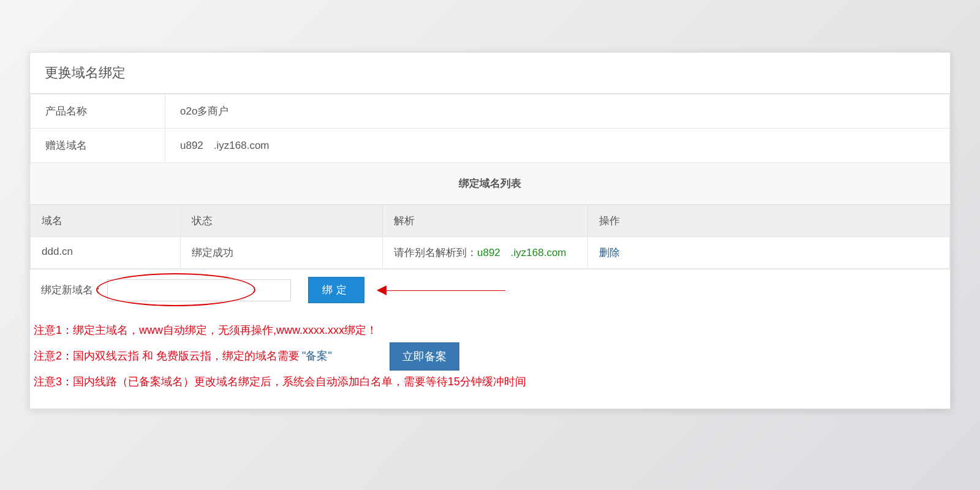  Describe the element at coordinates (336, 290) in the screenshot. I see `bind-button: 绑定` at that location.